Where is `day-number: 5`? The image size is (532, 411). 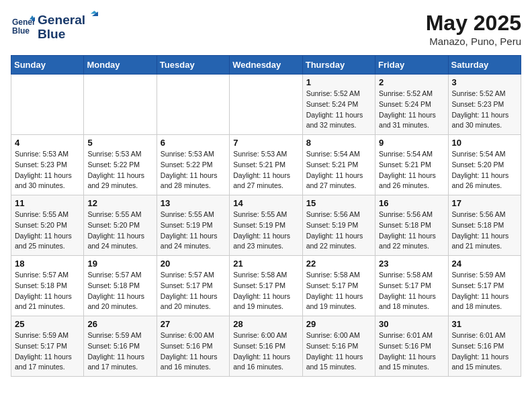
day-number: 5 is located at coordinates (120, 142).